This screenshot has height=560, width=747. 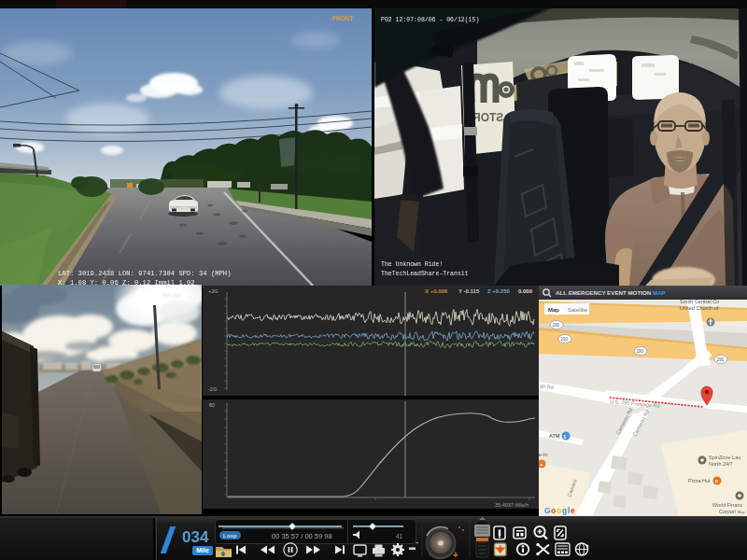 What do you see at coordinates (400, 536) in the screenshot?
I see `svg-text: 41` at bounding box center [400, 536].